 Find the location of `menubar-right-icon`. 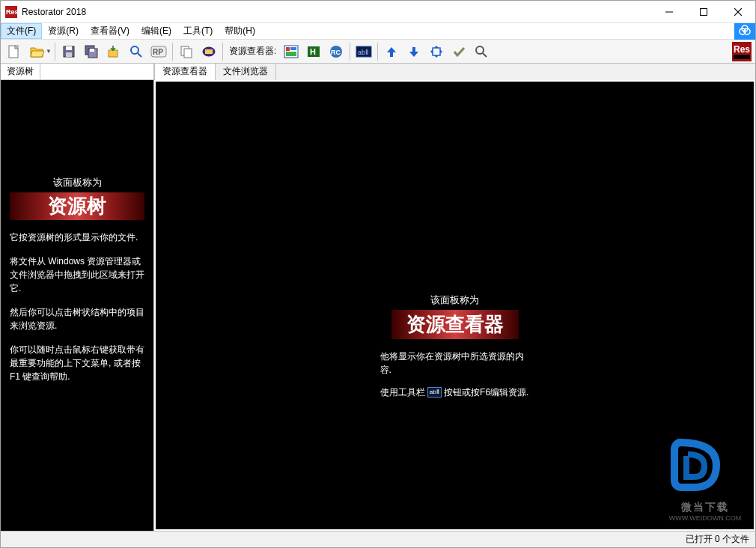

menubar-right-icon is located at coordinates (745, 31).